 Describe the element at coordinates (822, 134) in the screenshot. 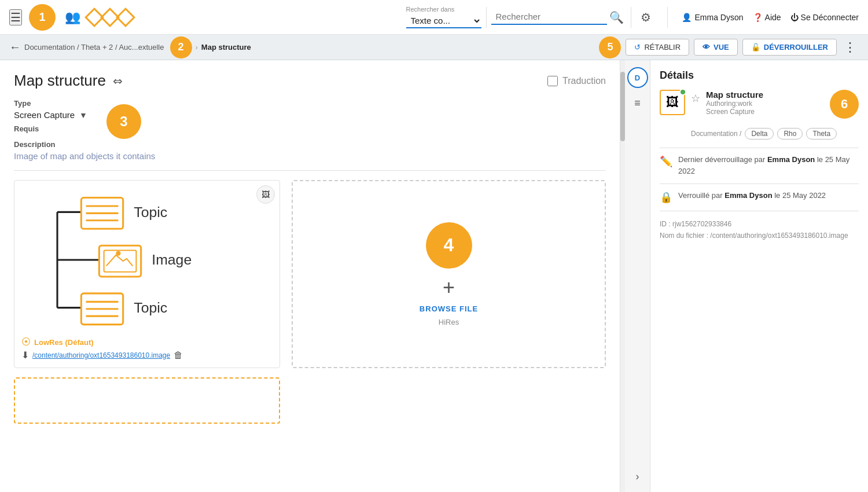

I see `tag-theta: Theta` at that location.